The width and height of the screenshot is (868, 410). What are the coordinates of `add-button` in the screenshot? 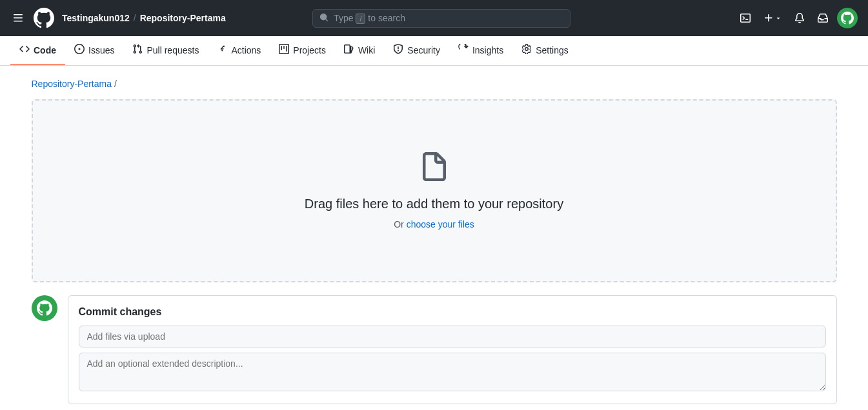 It's located at (772, 18).